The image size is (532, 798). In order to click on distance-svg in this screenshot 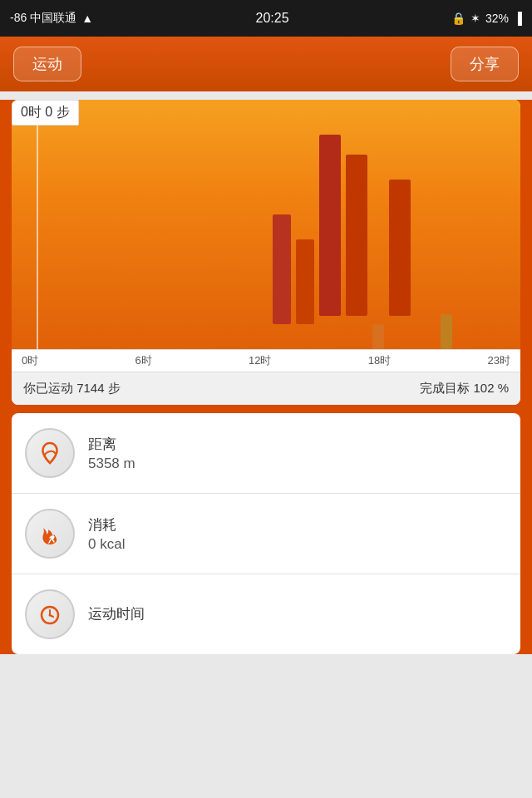, I will do `click(50, 453)`.